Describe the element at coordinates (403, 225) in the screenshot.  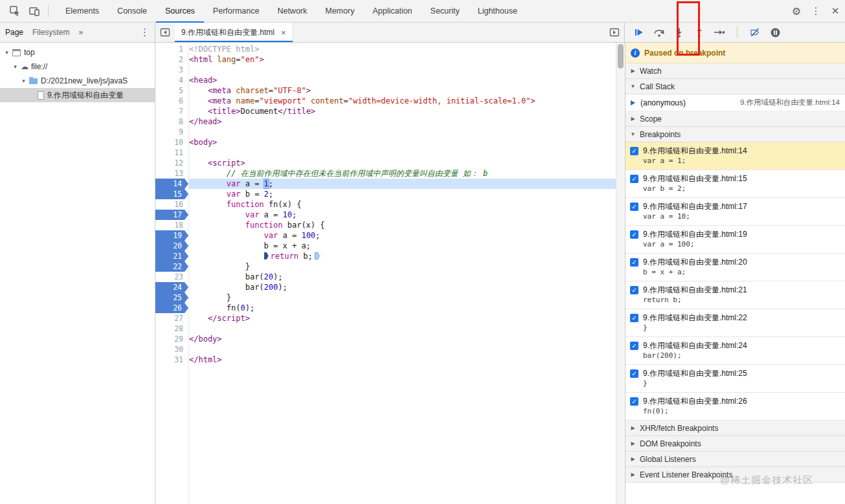
I see `code-line-18: function bar(x) {` at that location.